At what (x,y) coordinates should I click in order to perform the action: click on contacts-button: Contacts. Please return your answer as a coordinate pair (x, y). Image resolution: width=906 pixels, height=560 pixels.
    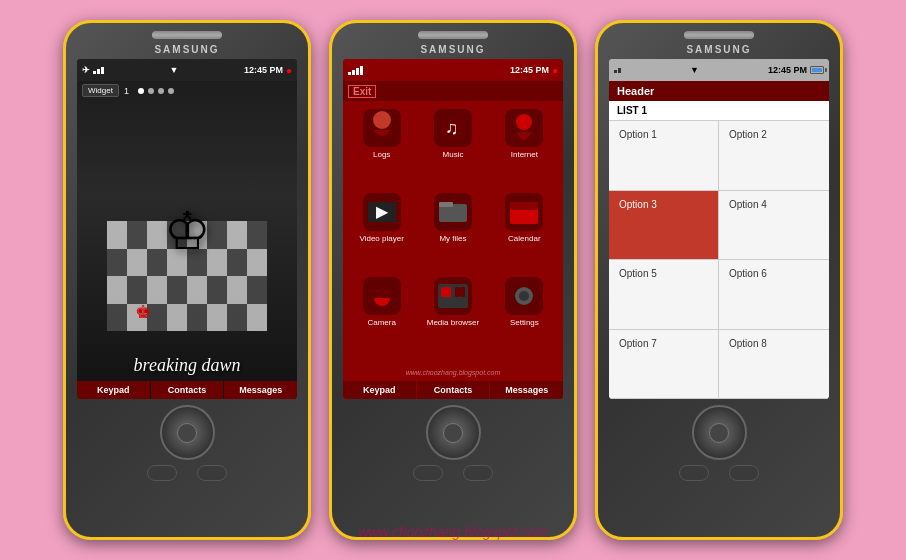
    Looking at the image, I should click on (188, 390).